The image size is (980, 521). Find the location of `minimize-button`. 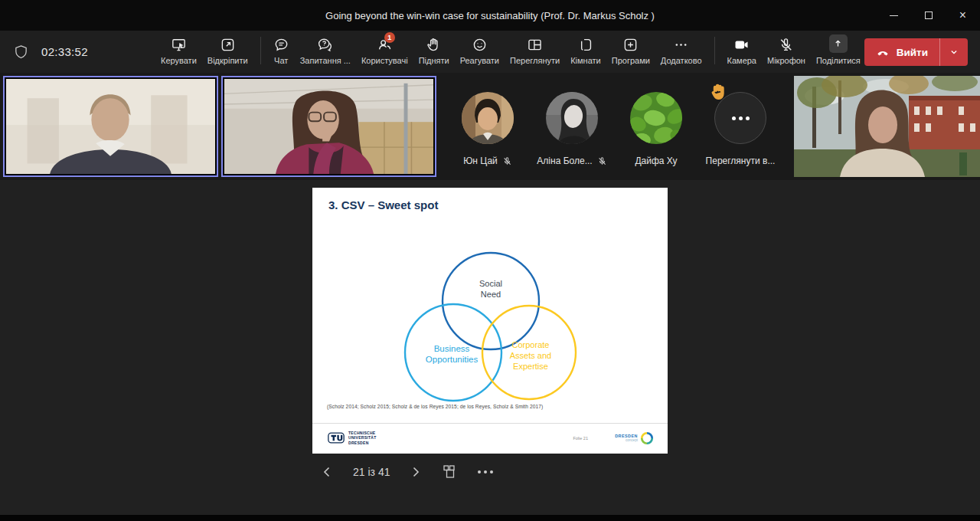

minimize-button is located at coordinates (894, 15).